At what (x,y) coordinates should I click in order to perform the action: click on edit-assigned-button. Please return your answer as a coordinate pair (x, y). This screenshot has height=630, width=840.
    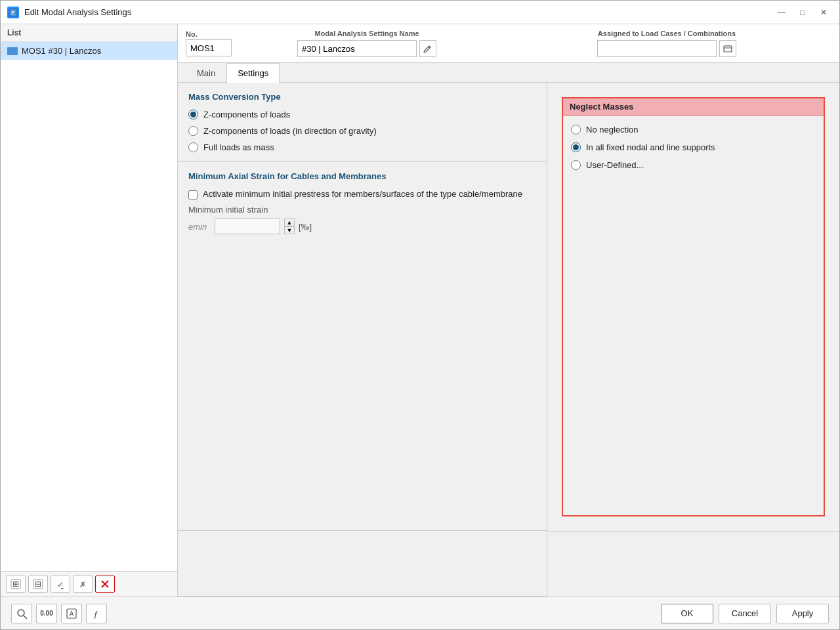
    Looking at the image, I should click on (728, 49).